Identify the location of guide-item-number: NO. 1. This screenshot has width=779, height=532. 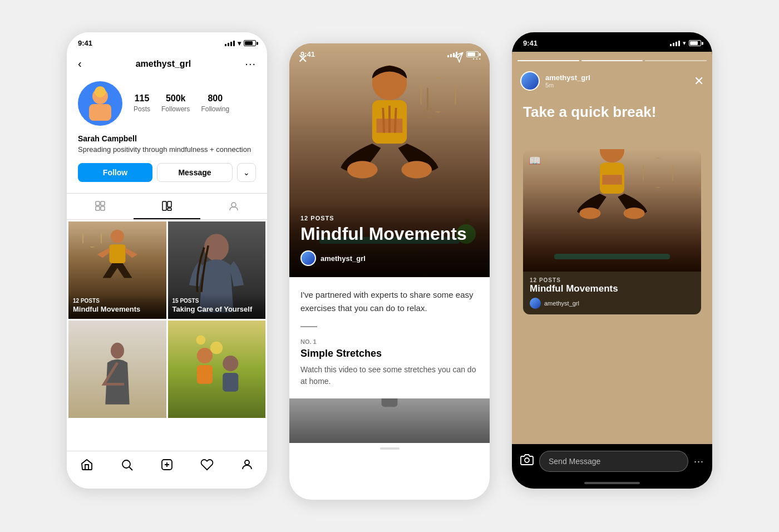
(389, 342).